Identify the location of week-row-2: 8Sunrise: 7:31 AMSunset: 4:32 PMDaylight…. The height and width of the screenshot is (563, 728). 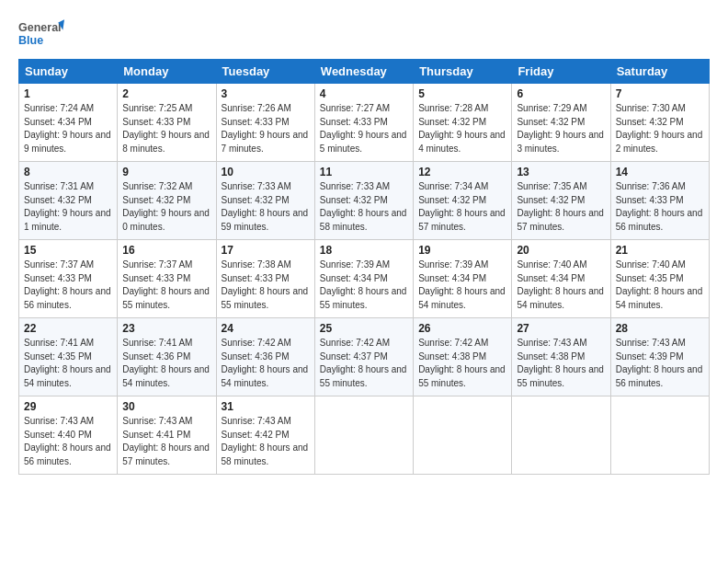
(364, 201).